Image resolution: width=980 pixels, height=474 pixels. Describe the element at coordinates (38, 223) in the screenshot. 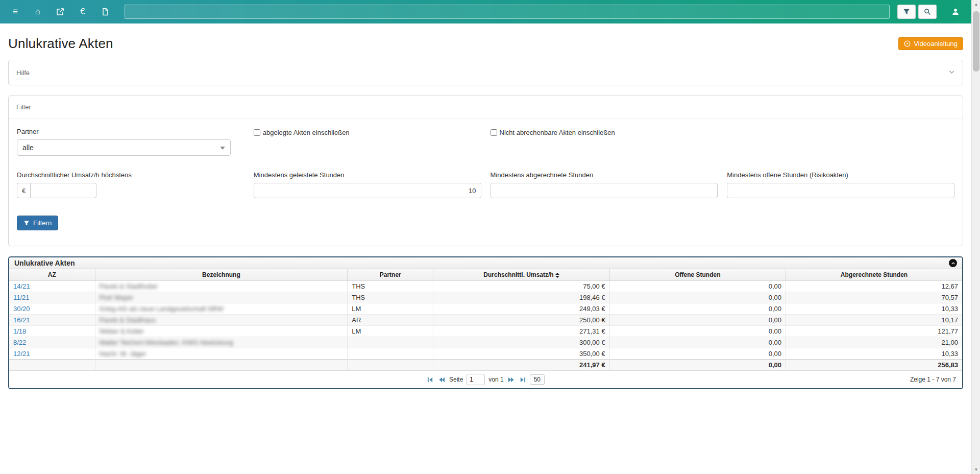

I see `filtern-button: Filtern` at that location.